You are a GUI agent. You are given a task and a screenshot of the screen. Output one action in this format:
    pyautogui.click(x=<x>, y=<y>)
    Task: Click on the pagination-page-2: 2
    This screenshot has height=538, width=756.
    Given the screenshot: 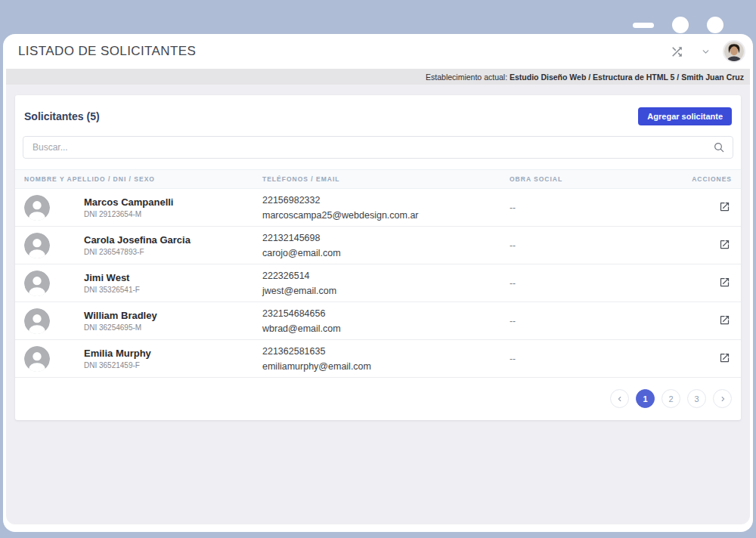 What is the action you would take?
    pyautogui.click(x=671, y=399)
    